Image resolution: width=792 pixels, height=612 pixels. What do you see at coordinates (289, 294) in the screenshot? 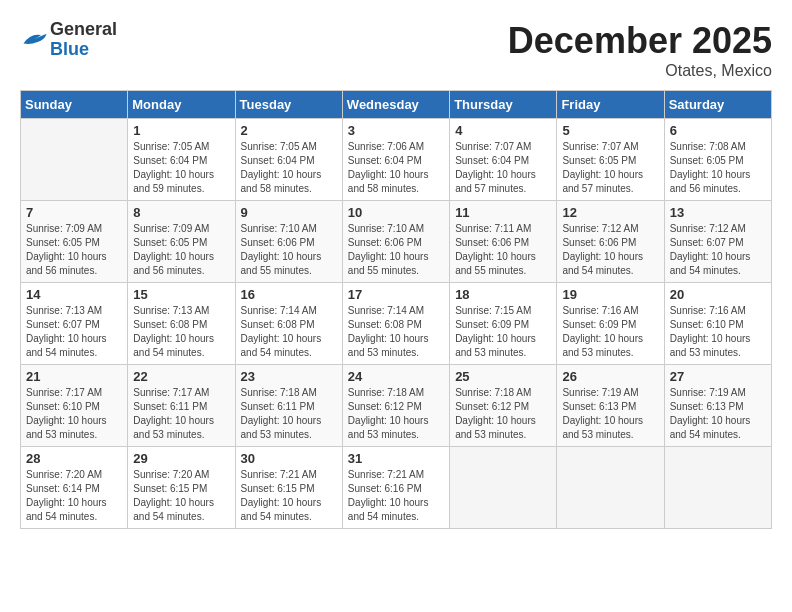
I see `day-number: 16` at bounding box center [289, 294].